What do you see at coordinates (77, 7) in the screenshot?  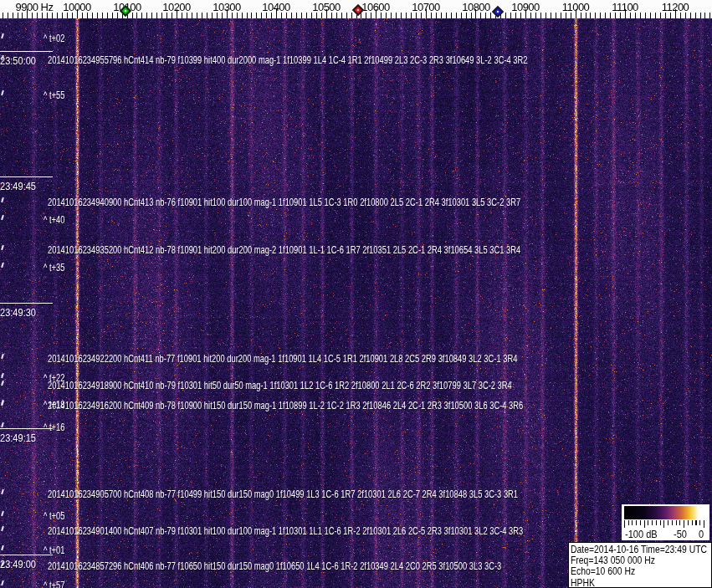 I see `frequency-tick-label: 10000` at bounding box center [77, 7].